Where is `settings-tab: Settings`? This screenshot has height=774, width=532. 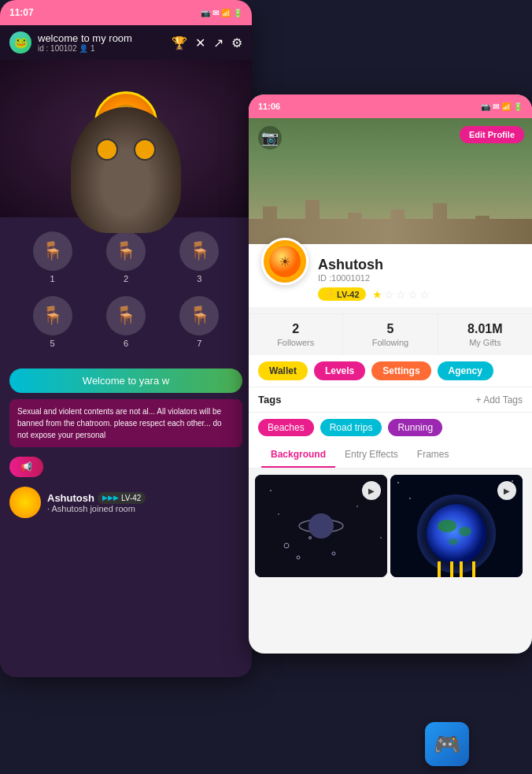 settings-tab: Settings is located at coordinates (401, 371).